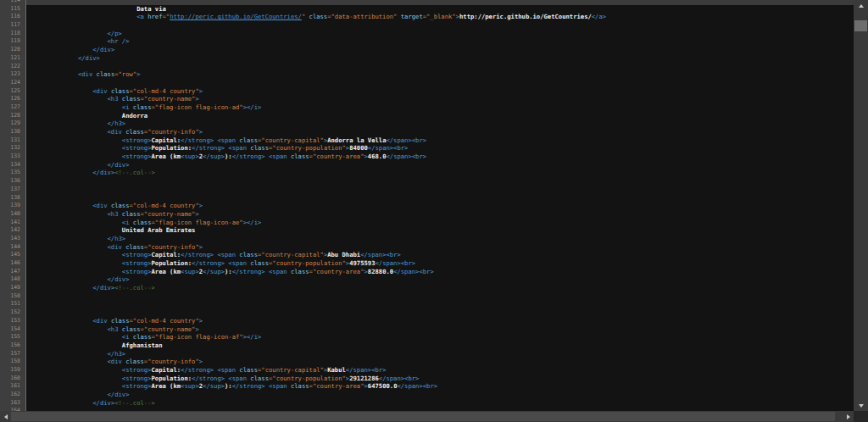  What do you see at coordinates (10, 304) in the screenshot?
I see `line-number: 151` at bounding box center [10, 304].